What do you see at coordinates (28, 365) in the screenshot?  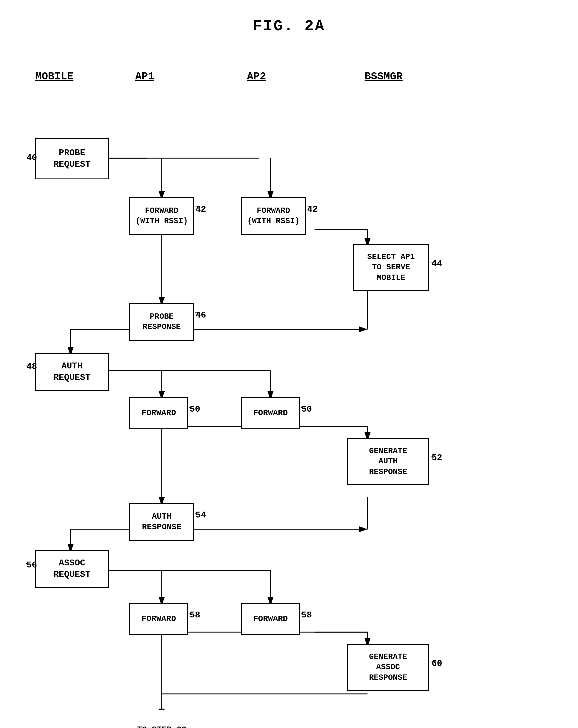 I see `squiggle-48: ~` at bounding box center [28, 365].